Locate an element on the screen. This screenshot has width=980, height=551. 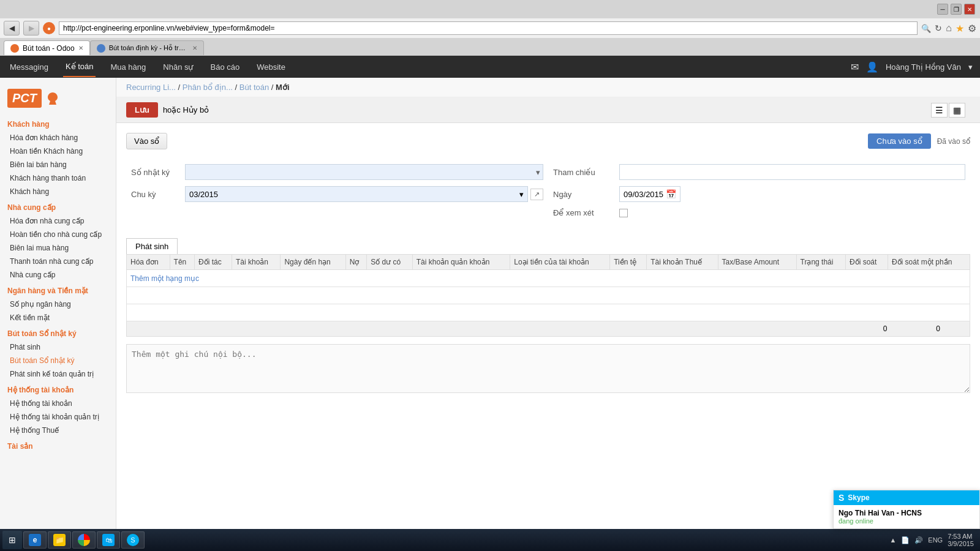
save-button: Lưu is located at coordinates (142, 110).